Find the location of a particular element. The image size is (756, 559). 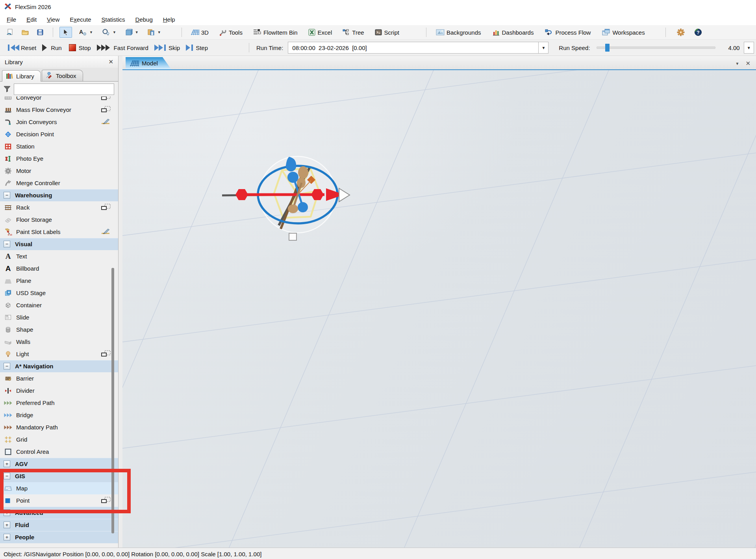

run-button: Run is located at coordinates (53, 48).